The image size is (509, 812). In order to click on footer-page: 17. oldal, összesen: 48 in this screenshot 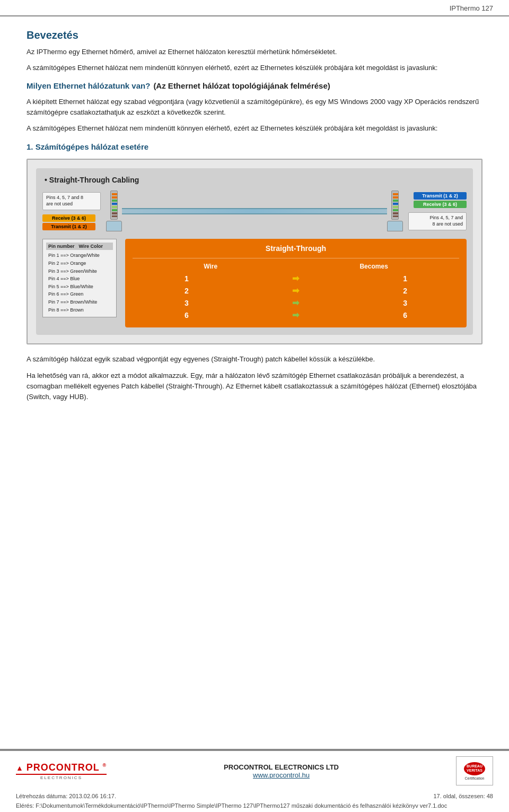, I will do `click(463, 796)`.